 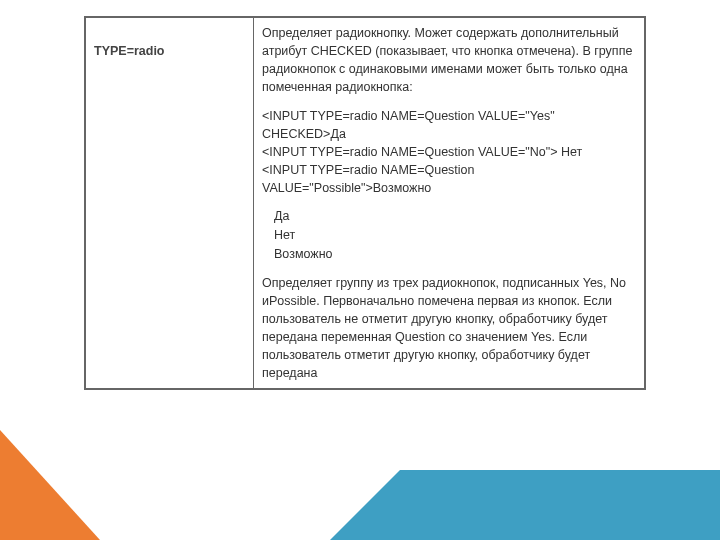 I want to click on code-line: <INPUT TYPE=radio NAME=Question VALUE="Y…, so click(x=449, y=125).